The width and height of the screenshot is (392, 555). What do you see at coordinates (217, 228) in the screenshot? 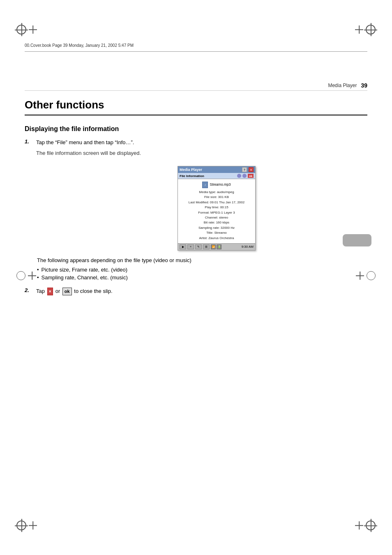
I see `pda-info-7: Sampling rate: 32000 Hz` at bounding box center [217, 228].